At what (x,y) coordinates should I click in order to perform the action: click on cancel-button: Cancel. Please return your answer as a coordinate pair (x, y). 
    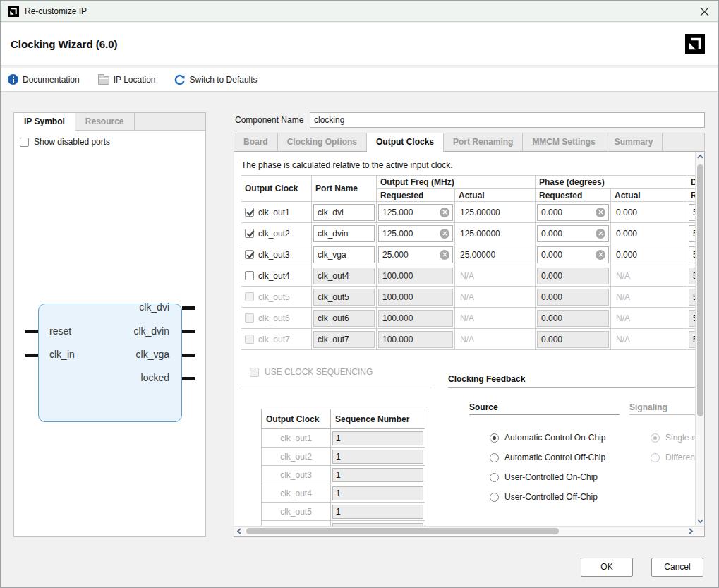
    Looking at the image, I should click on (677, 568).